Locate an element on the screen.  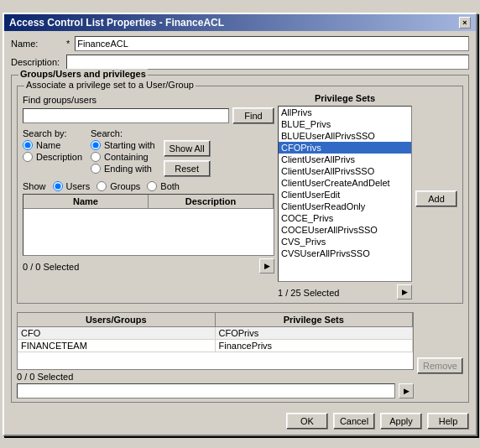
groups-radio-label: Groups is located at coordinates (125, 186).